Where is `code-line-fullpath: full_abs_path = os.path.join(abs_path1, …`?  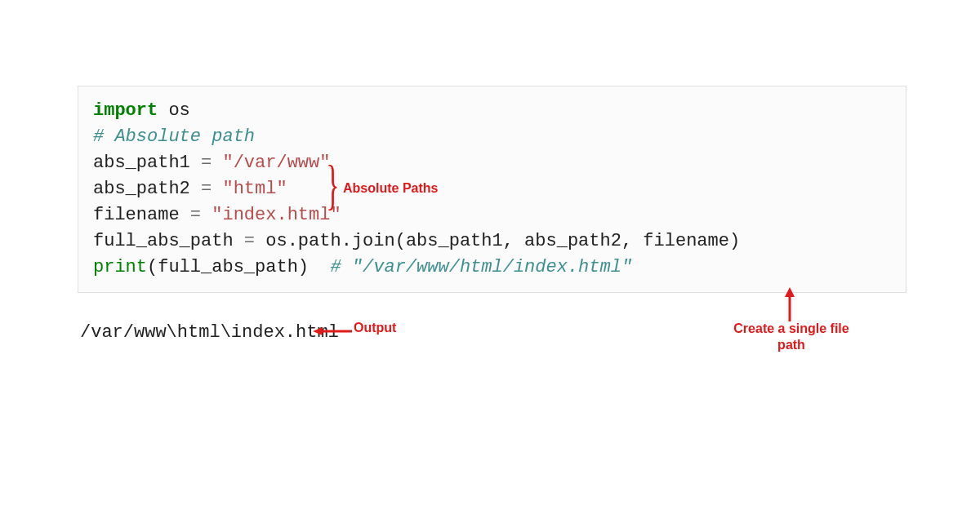 code-line-fullpath: full_abs_path = os.path.join(abs_path1, … is located at coordinates (492, 241).